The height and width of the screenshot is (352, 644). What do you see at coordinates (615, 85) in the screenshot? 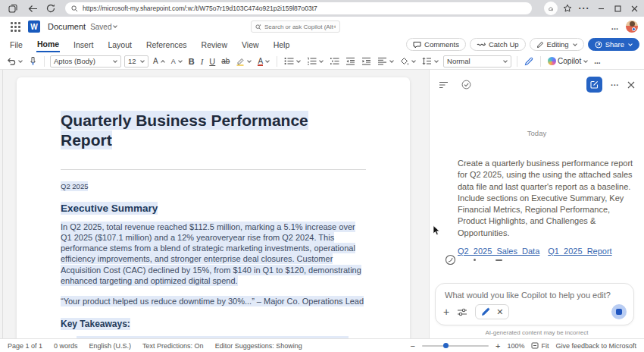
I see `panel-more-icon: ···` at bounding box center [615, 85].